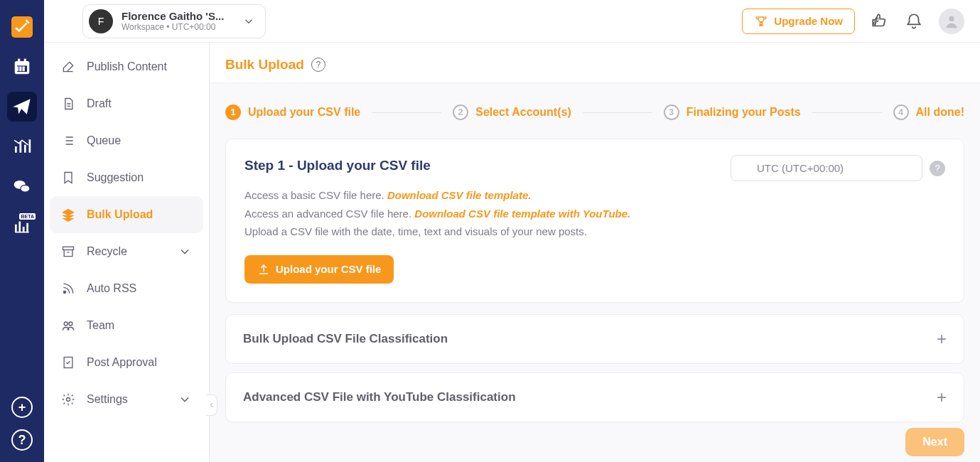 This screenshot has width=980, height=462. What do you see at coordinates (595, 397) in the screenshot?
I see `accordion-youtube-classification: Advanced CSV File with YouTube Classific…` at bounding box center [595, 397].